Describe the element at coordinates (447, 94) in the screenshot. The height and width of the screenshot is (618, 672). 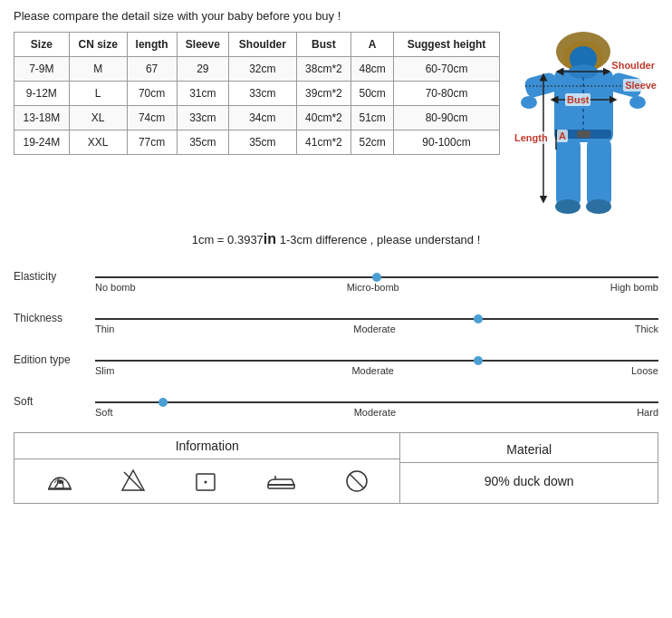
I see `table-cell: 70-80cm` at that location.